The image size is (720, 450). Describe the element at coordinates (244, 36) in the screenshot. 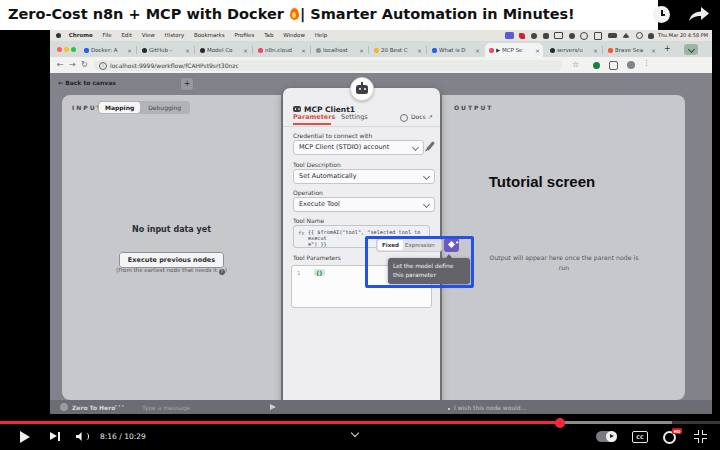

I see `menu-profiles: Profiles` at that location.